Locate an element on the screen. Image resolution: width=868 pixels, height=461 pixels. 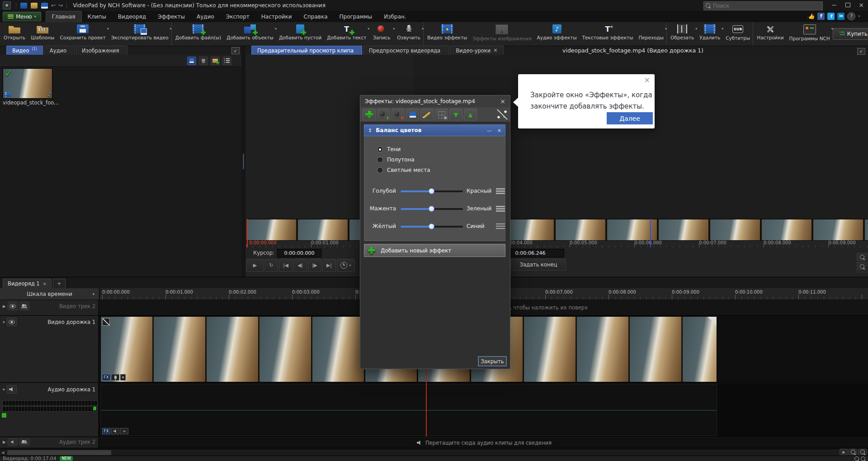
toolbar-button: Шаблоны is located at coordinates (42, 34).